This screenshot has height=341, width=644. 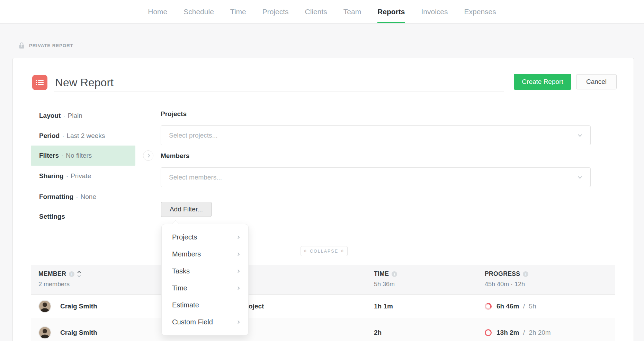 What do you see at coordinates (543, 82) in the screenshot?
I see `create-report-button: Create Report` at bounding box center [543, 82].